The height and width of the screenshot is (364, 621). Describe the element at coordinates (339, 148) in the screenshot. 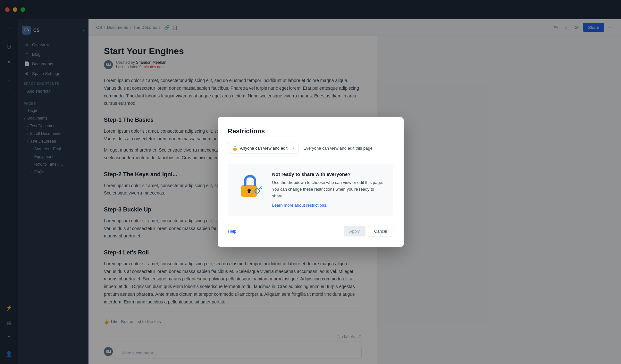

I see `dropdown-description: Everyone can view and edit this page.` at that location.